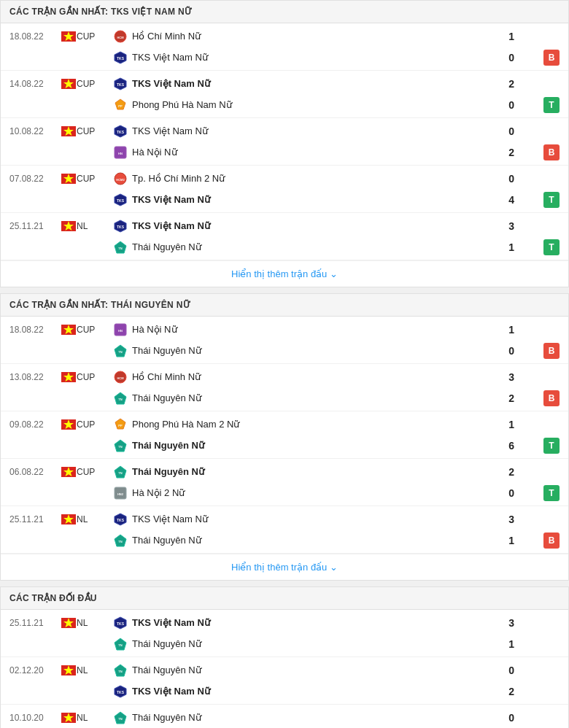 This screenshot has height=728, width=569. Describe the element at coordinates (284, 95) in the screenshot. I see `match-pair: 14.08.22CUPTKSTKS Việt Nam Nữ2PPPhong Ph…` at that location.